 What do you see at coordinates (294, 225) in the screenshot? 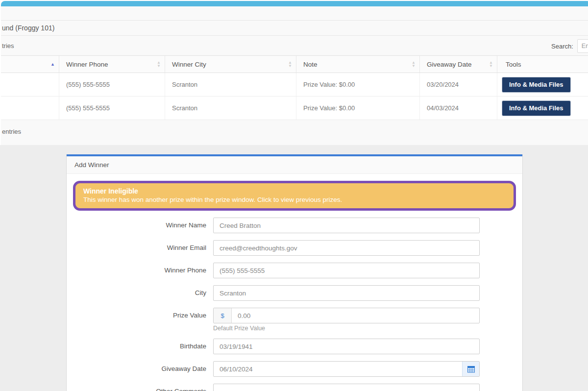
I see `form-row: Winner Name` at bounding box center [294, 225].